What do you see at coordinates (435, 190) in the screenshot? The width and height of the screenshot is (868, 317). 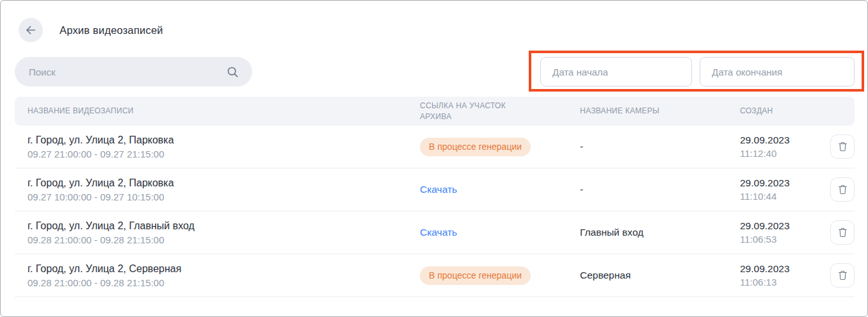 I see `table-row: г. Город, ул. Улица 2, Парковка 09.27 10…` at bounding box center [435, 190].